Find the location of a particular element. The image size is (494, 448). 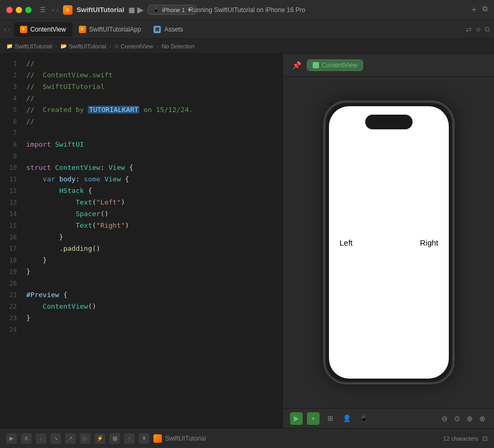

close-button is located at coordinates (9, 10).